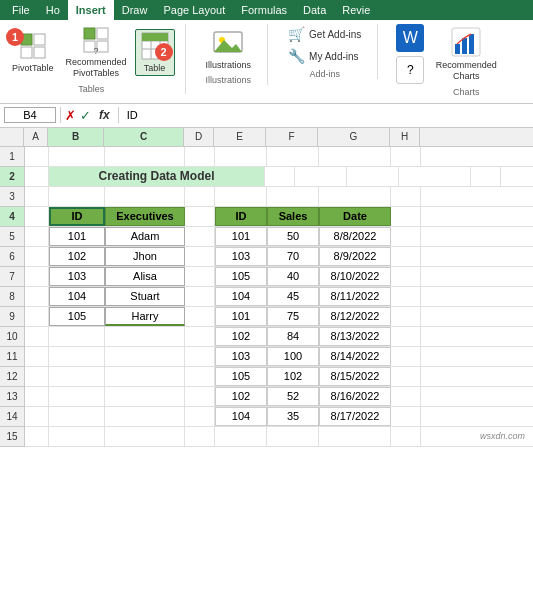 This screenshot has height=593, width=533. What do you see at coordinates (406, 316) in the screenshot?
I see `cell-H9` at bounding box center [406, 316].